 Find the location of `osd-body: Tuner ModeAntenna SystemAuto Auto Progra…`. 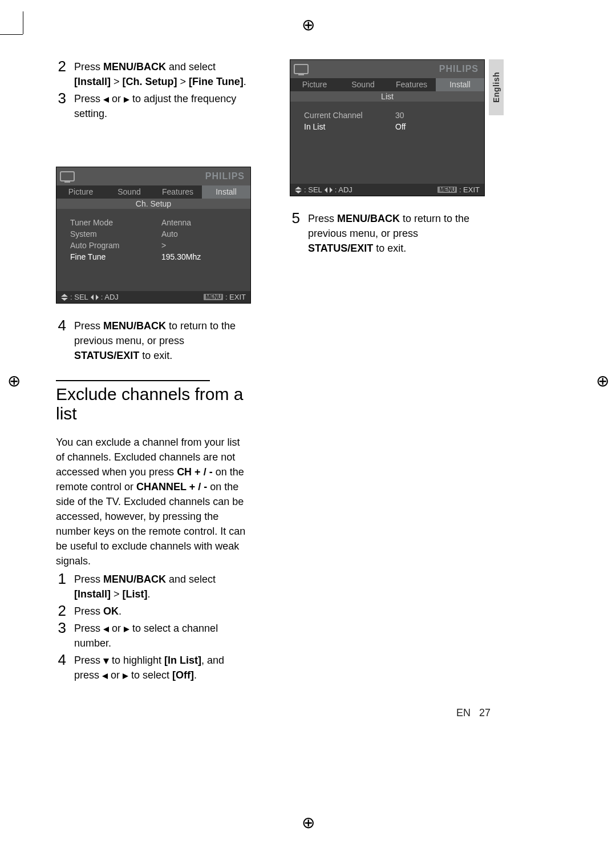

osd-body: Tuner ModeAntenna SystemAuto Auto Progra… is located at coordinates (153, 250).